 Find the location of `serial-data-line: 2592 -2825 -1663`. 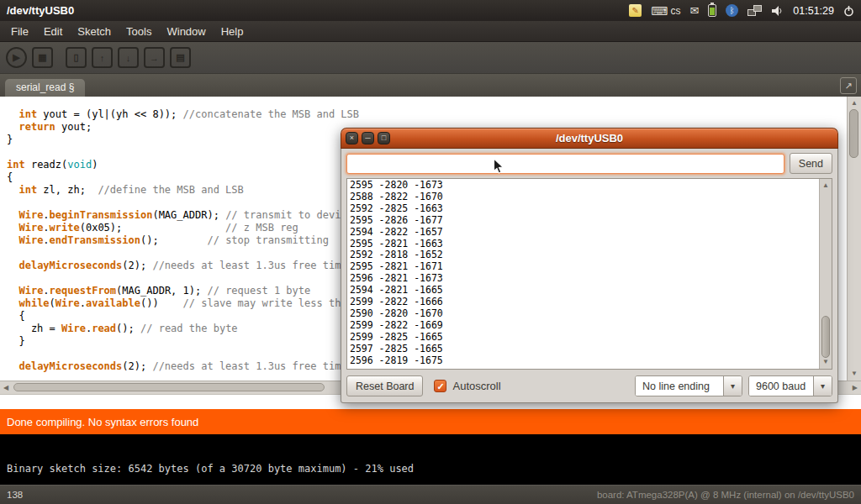

serial-data-line: 2592 -2825 -1663 is located at coordinates (584, 209).